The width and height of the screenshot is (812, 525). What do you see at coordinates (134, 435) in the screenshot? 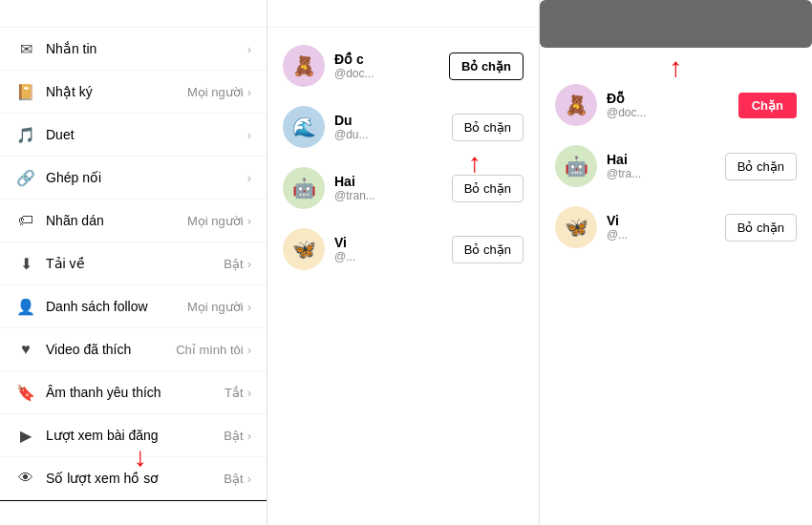
I see `menu-item-9: ▶ Lượt xem bài đăng Bật ›` at bounding box center [134, 435].